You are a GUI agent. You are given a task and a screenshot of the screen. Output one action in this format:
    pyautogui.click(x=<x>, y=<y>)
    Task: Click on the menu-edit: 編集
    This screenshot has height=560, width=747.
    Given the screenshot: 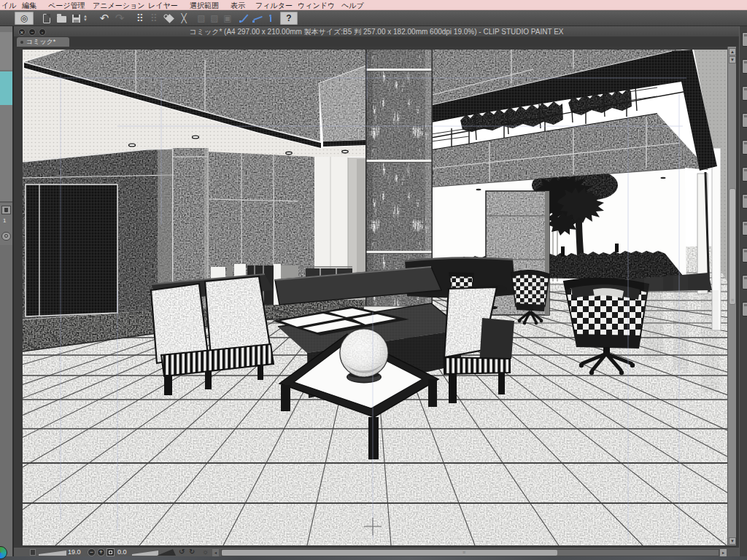 What is the action you would take?
    pyautogui.click(x=29, y=6)
    